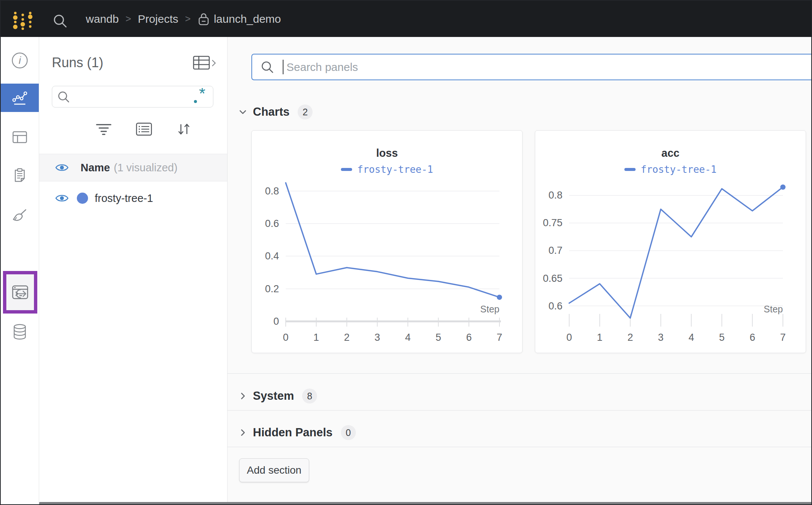 The height and width of the screenshot is (505, 812). I want to click on section-header-charts: Charts 2, so click(520, 112).